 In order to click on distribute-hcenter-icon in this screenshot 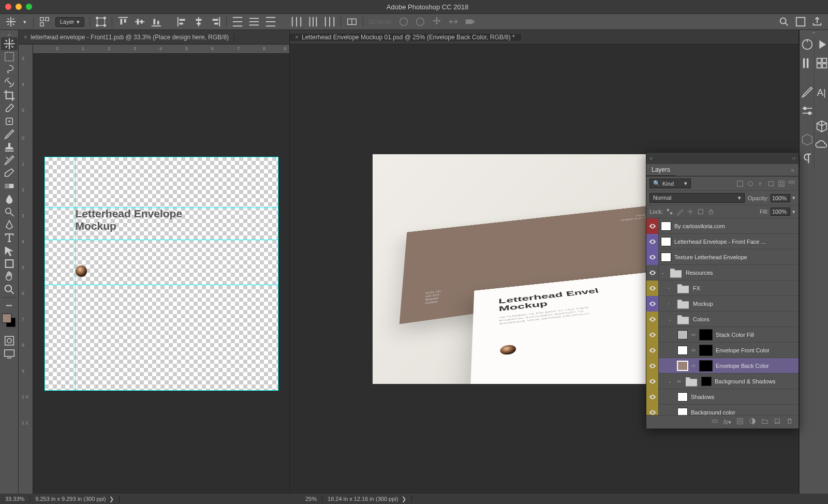, I will do `click(313, 22)`.